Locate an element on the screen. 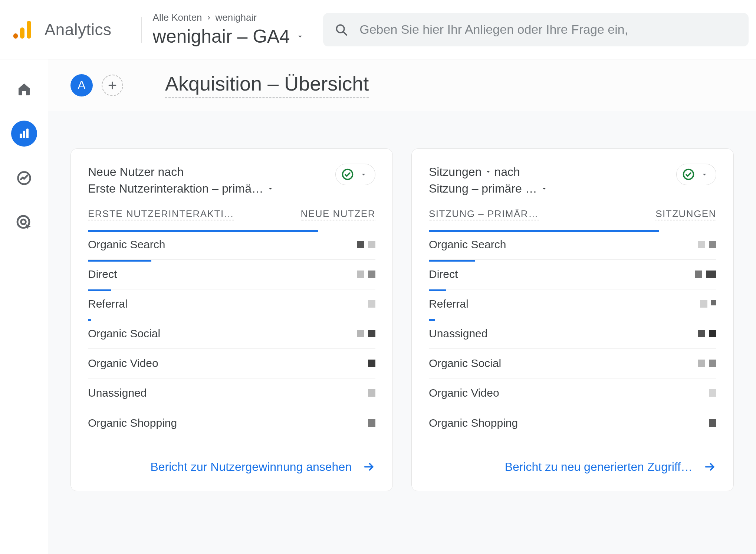 This screenshot has width=756, height=554. card-title-line1-suffix: nach is located at coordinates (507, 172).